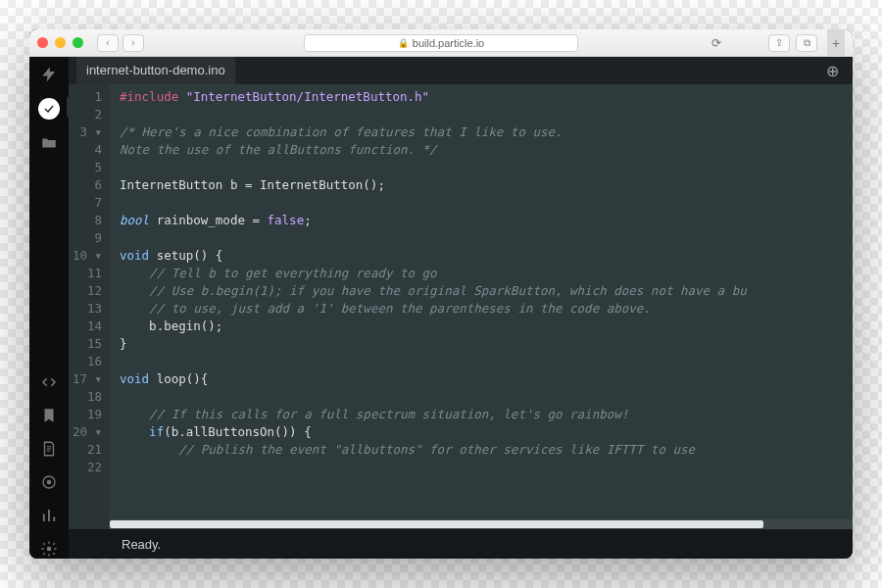 The width and height of the screenshot is (882, 588). What do you see at coordinates (85, 344) in the screenshot?
I see `line-number: 15` at bounding box center [85, 344].